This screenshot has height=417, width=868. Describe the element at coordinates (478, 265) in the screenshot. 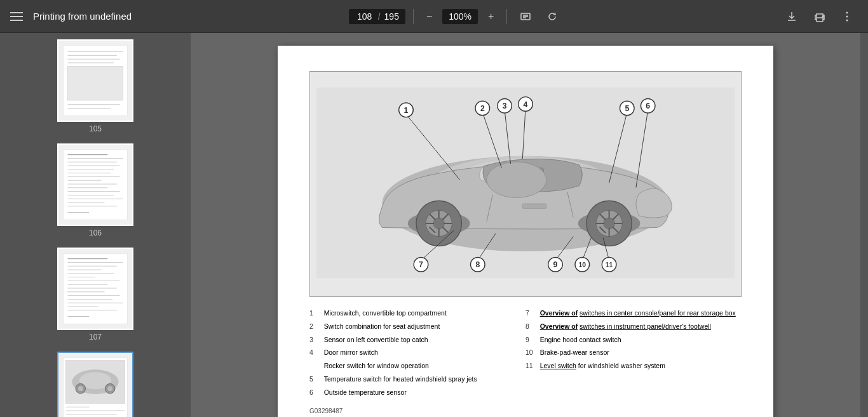

I see `svg-text: 8` at that location.